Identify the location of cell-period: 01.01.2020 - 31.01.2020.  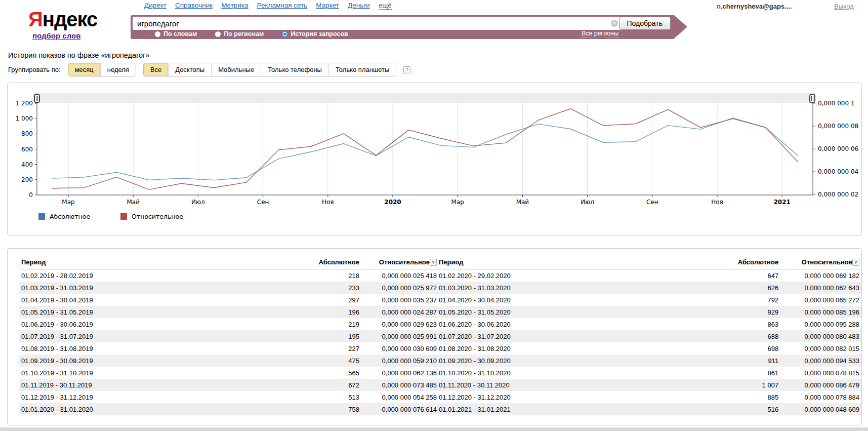
(158, 409).